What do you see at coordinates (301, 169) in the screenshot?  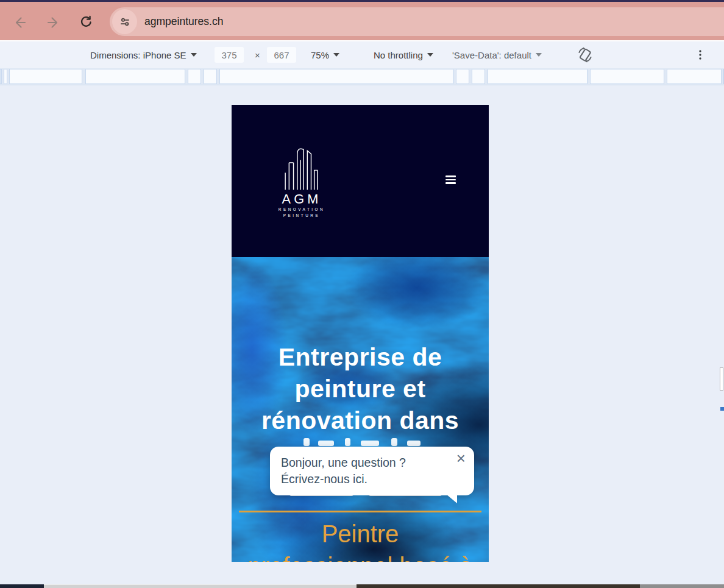 I see `building-logo-icon` at bounding box center [301, 169].